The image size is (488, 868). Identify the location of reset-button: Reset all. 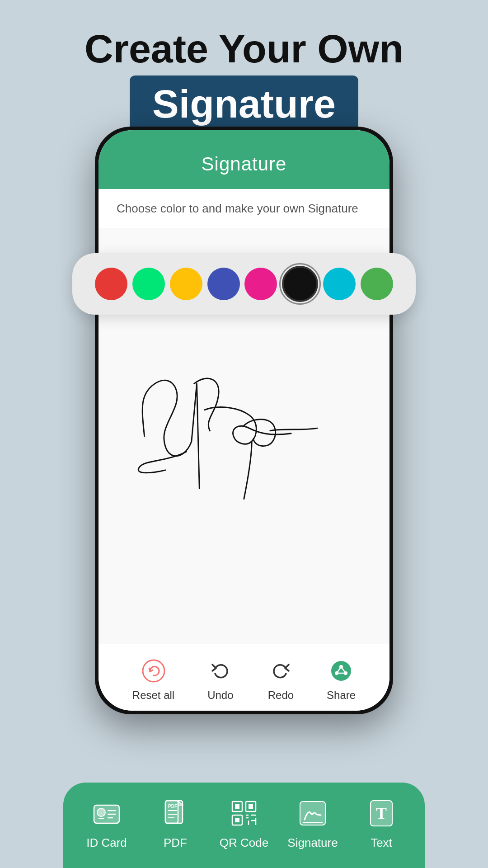
(154, 679).